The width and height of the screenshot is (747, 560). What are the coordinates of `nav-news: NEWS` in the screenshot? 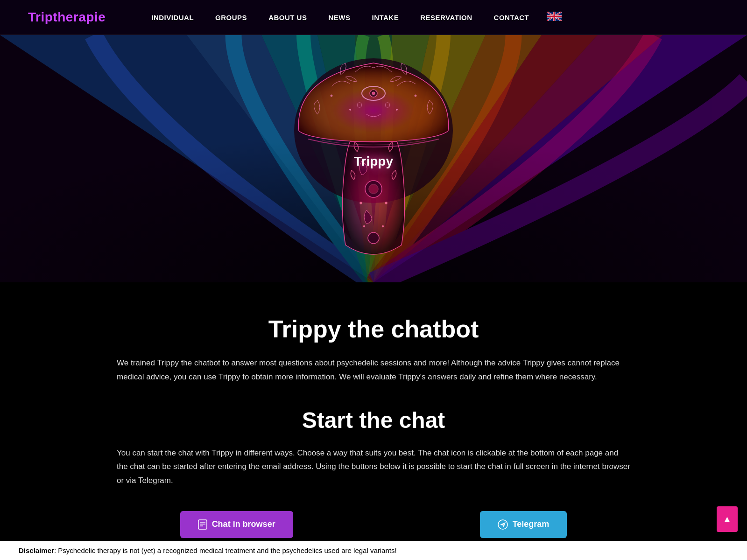 It's located at (339, 18).